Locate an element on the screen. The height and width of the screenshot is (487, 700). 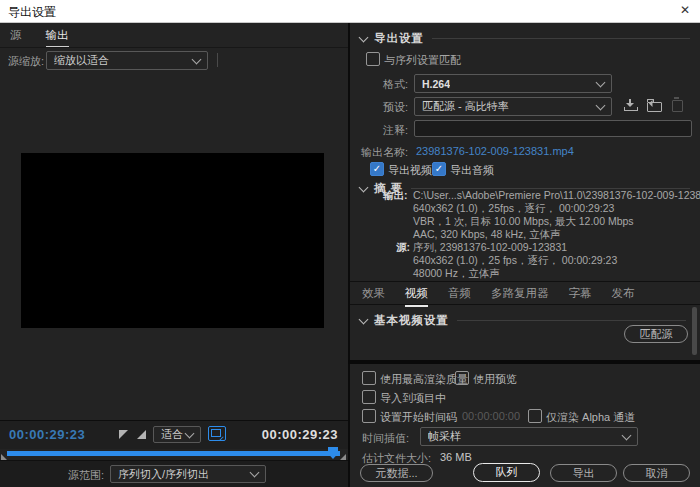
export-section-title: 导出设置 is located at coordinates (399, 38).